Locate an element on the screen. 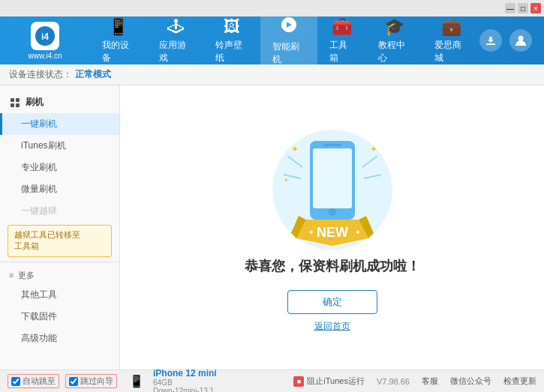 This screenshot has width=544, height=392. maximize-button: □ is located at coordinates (523, 8).